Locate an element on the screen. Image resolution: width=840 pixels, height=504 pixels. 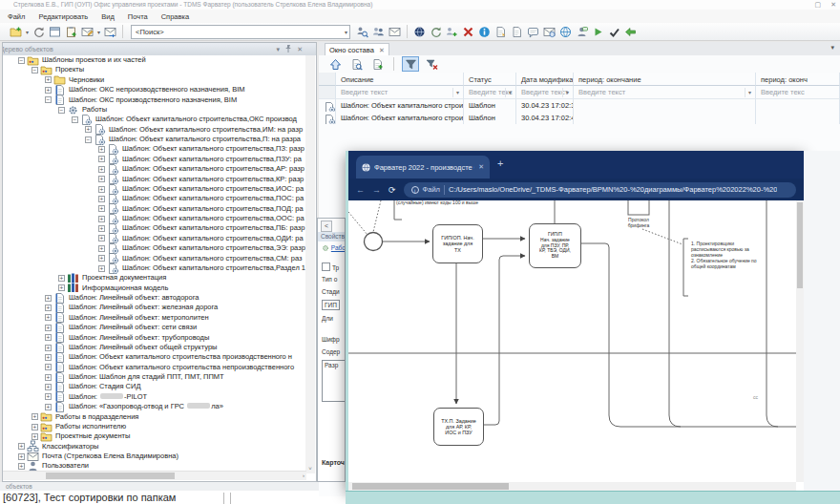
toolbar-new-folder-button is located at coordinates (15, 32).